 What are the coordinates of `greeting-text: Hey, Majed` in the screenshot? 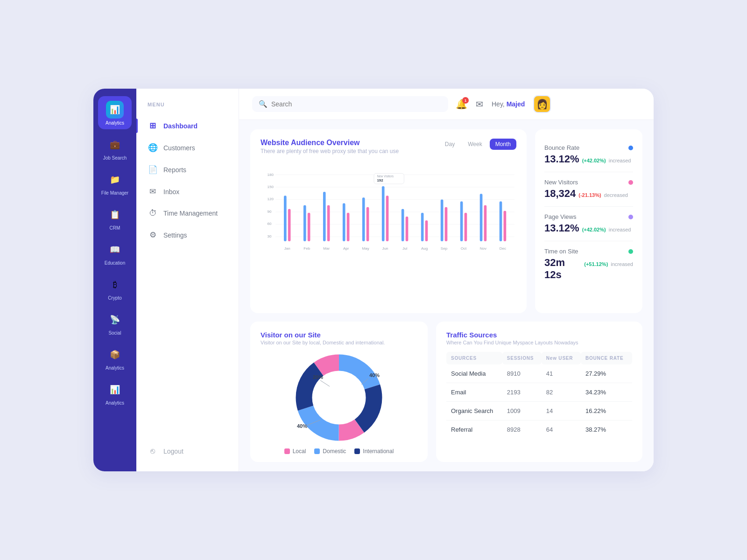 It's located at (508, 104).